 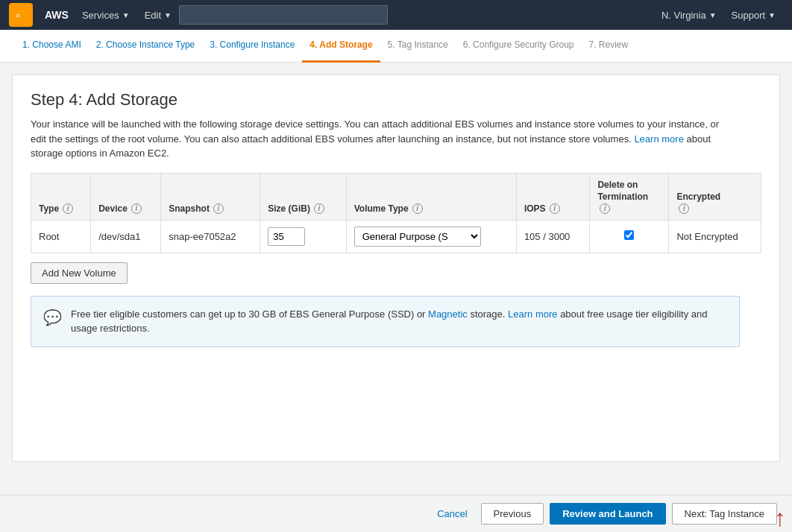 What do you see at coordinates (396, 213) in the screenshot?
I see `storage-table: Type i Device i Snapshot i` at bounding box center [396, 213].